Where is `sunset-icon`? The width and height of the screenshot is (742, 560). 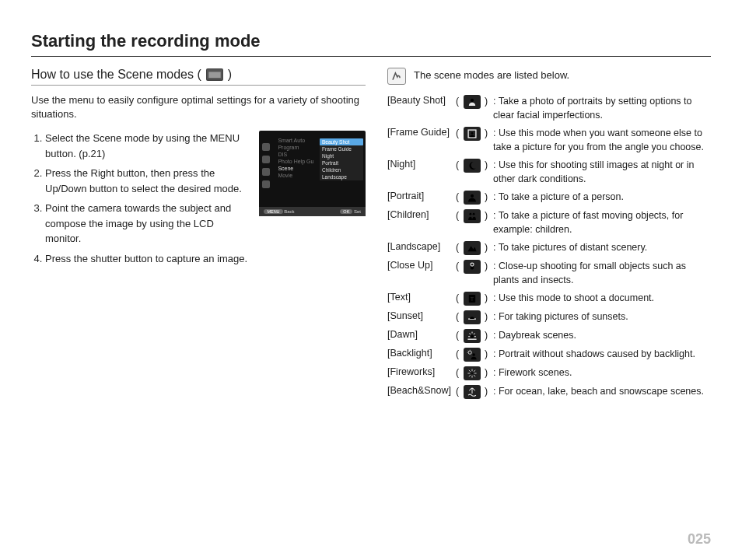
sunset-icon is located at coordinates (472, 317).